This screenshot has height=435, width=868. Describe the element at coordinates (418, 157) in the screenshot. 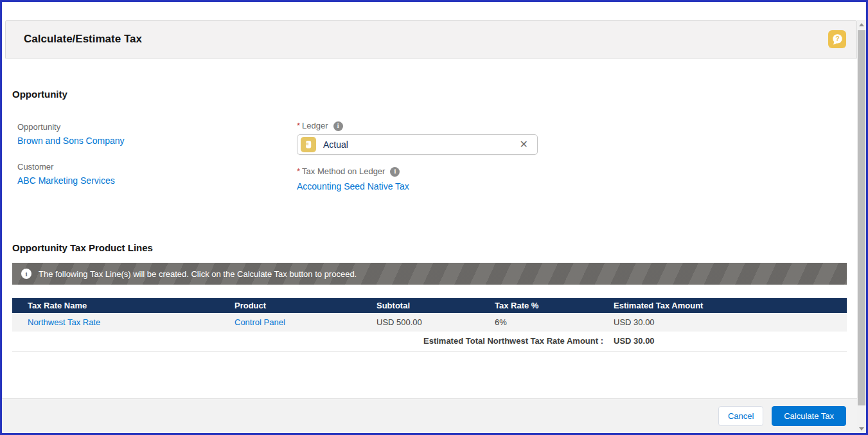

I see `opportunity-fields-right: * Ledger i Actual ✕` at that location.